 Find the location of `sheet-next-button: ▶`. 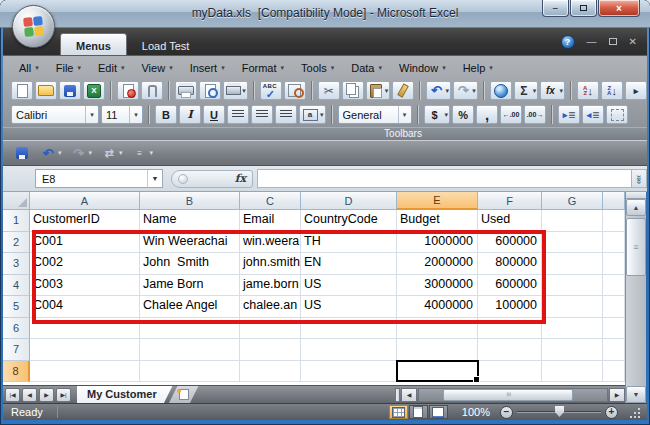

sheet-next-button: ▶ is located at coordinates (46, 395).